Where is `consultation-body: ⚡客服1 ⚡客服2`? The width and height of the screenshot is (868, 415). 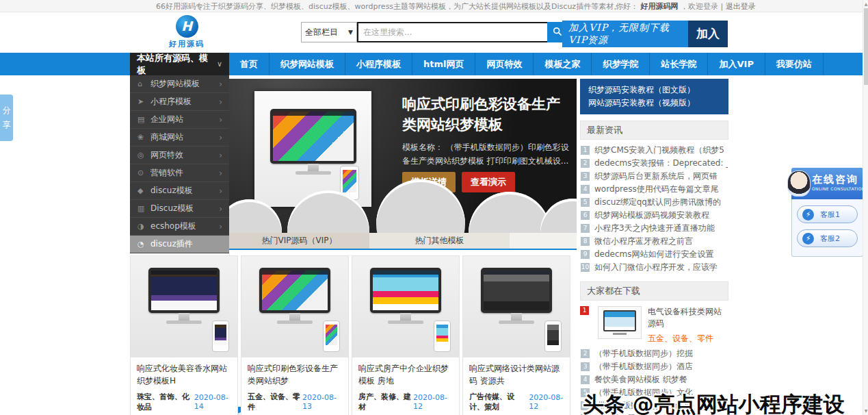 consultation-body: ⚡客服1 ⚡客服2 is located at coordinates (828, 228).